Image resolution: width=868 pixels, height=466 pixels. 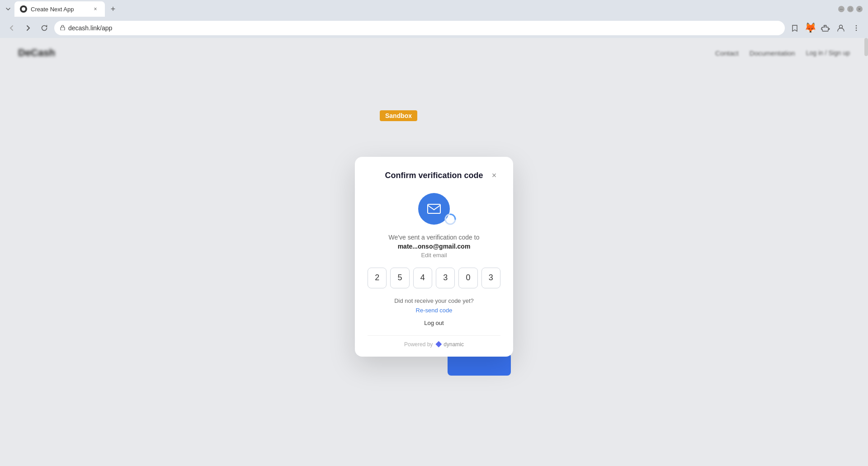 What do you see at coordinates (468, 278) in the screenshot?
I see `code-digit-5: 0` at bounding box center [468, 278].